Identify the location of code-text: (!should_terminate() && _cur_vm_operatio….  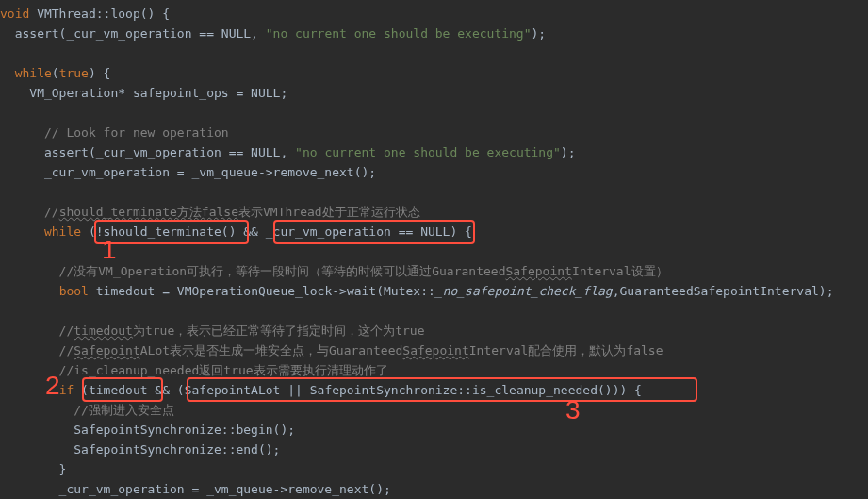
(277, 232).